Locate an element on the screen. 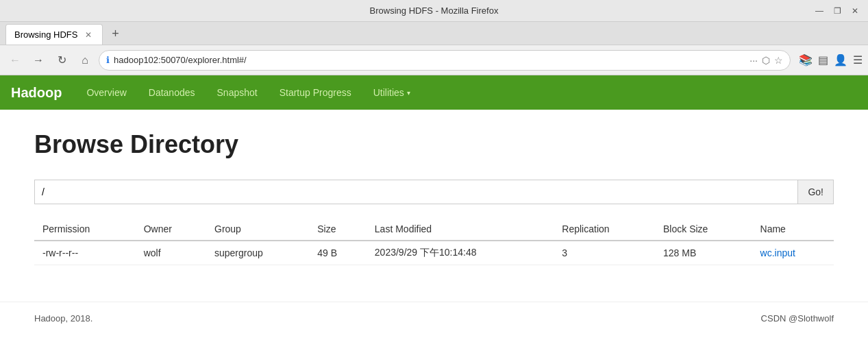 The image size is (868, 353). sidebar-icon: ▤ is located at coordinates (823, 60).